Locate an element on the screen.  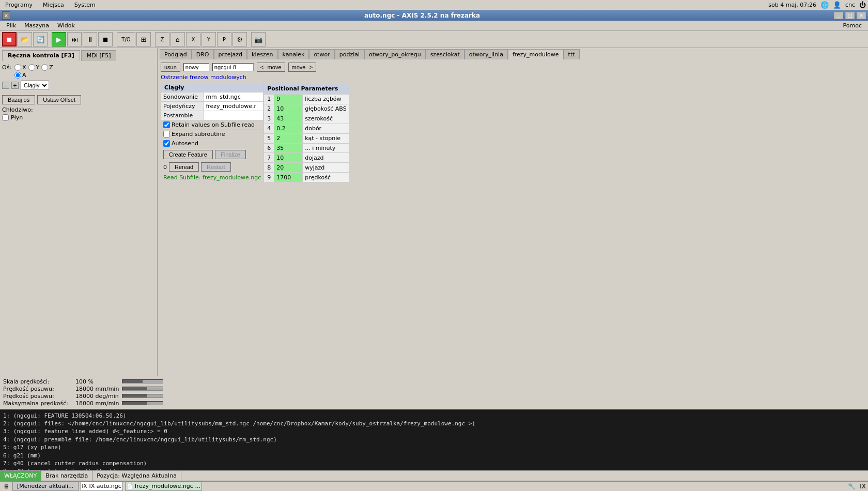
reread-button: Reread is located at coordinates (184, 167).